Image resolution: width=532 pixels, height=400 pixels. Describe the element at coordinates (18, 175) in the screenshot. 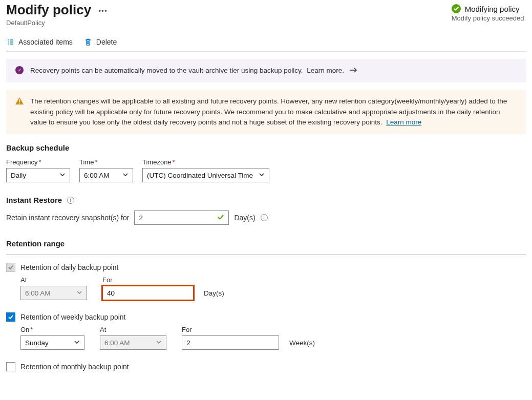

I see `frequency-value: Daily` at that location.